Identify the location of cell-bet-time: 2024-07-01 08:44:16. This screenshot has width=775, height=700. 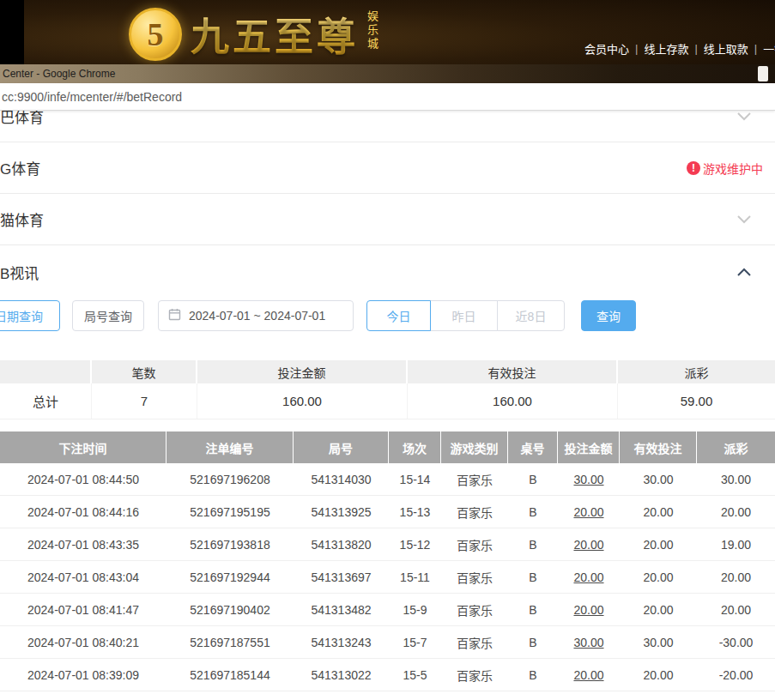
(83, 511).